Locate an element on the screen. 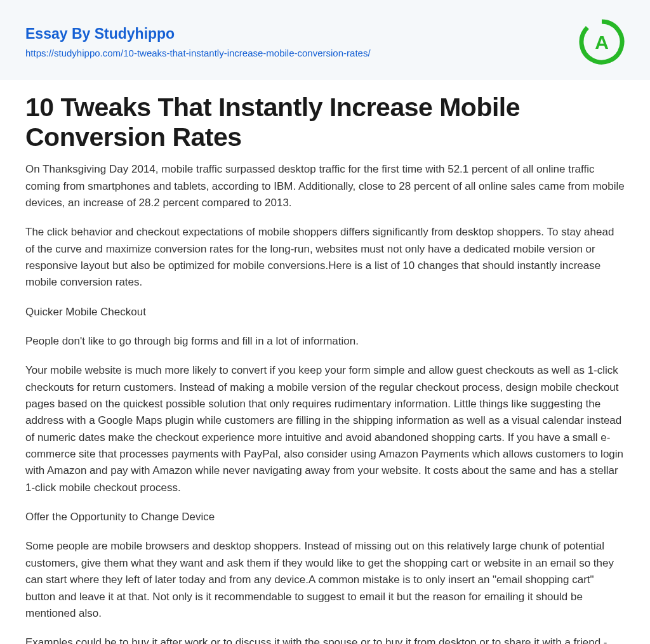 This screenshot has height=644, width=650. paragraph-intro-2: The click behavior and checkout expectat… is located at coordinates (325, 258).